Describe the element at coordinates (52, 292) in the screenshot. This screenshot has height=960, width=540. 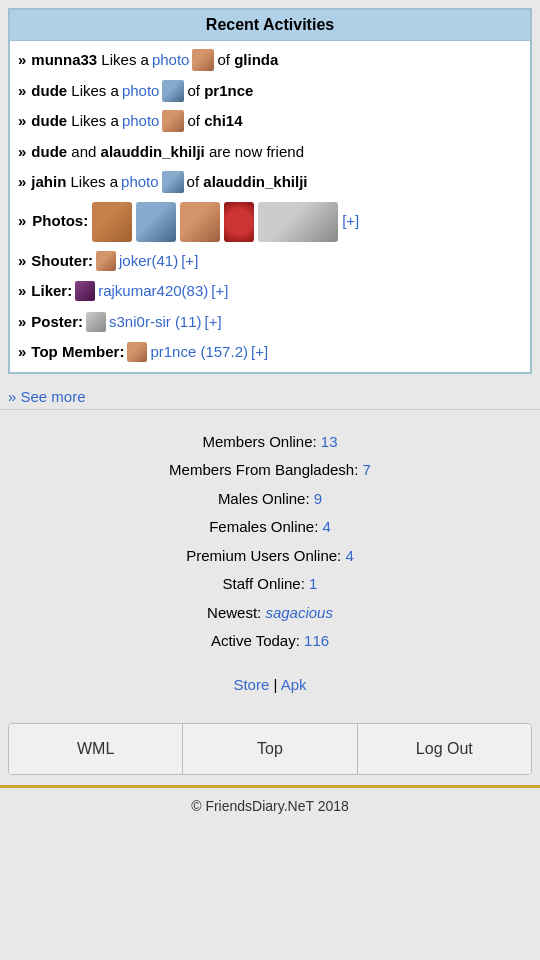
I see `liker-label: Liker:` at that location.